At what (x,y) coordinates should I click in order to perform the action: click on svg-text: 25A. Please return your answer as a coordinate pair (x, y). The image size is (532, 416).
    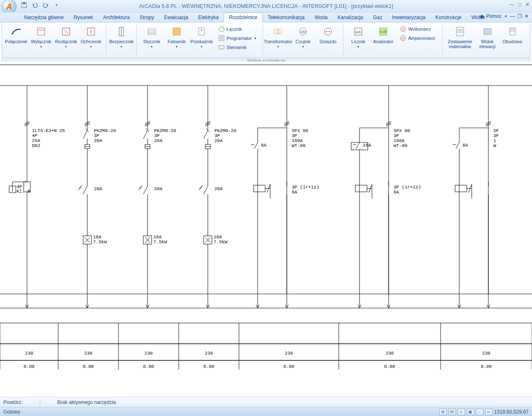
    Looking at the image, I should click on (36, 141).